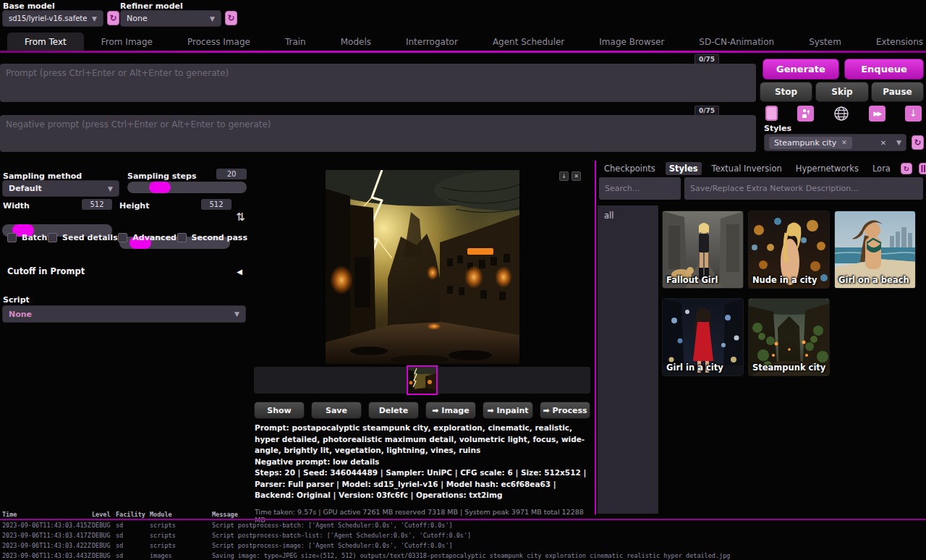 The height and width of the screenshot is (560, 926). Describe the element at coordinates (232, 174) in the screenshot. I see `sampling-steps-value: 20` at that location.